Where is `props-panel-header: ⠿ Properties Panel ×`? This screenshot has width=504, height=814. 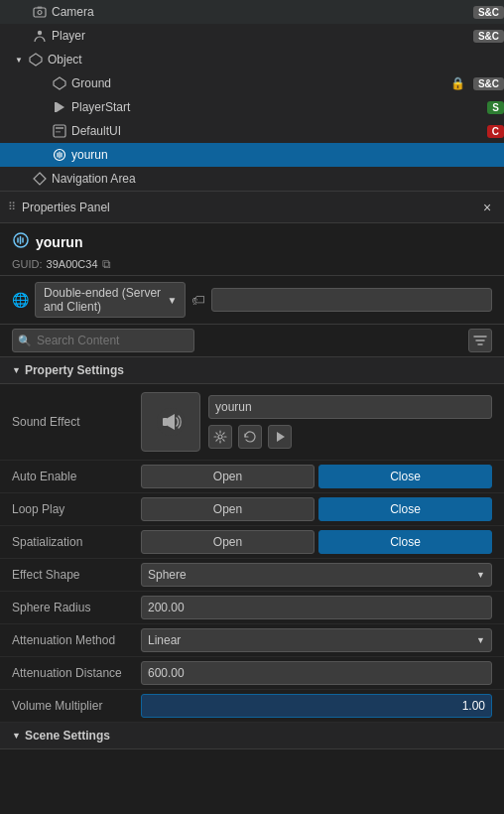
props-panel-header: ⠿ Properties Panel × is located at coordinates (252, 207).